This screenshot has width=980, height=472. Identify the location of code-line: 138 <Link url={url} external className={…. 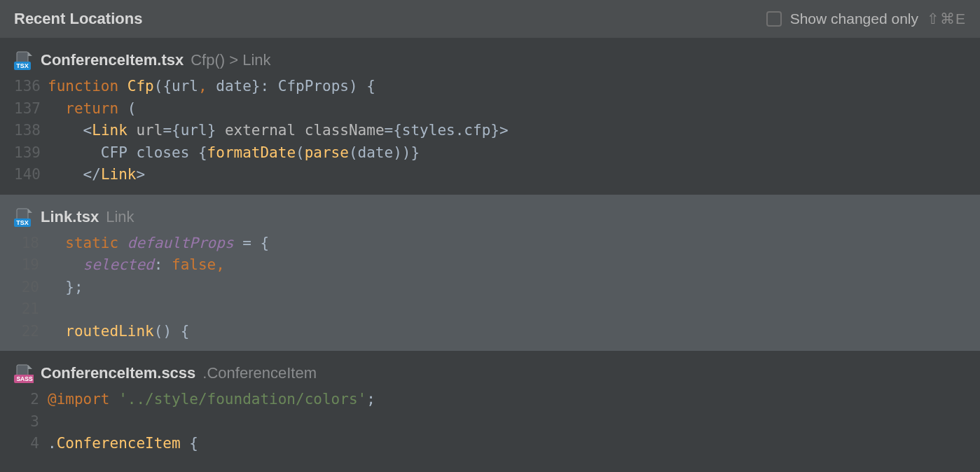
(490, 131).